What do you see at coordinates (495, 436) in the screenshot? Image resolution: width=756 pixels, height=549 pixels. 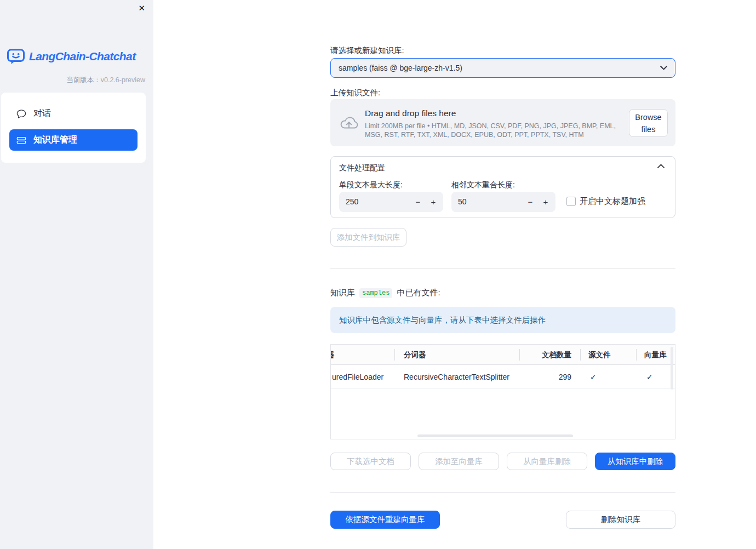 I see `horizontal-scrollbar` at bounding box center [495, 436].